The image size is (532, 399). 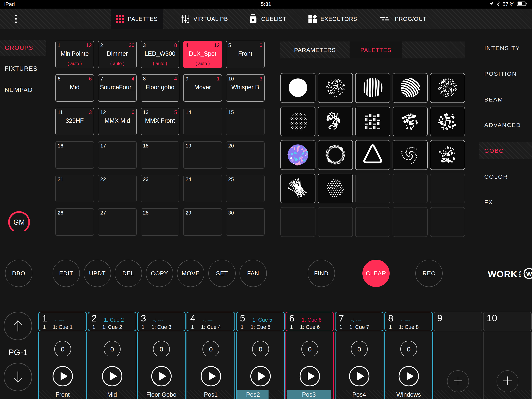 What do you see at coordinates (245, 122) in the screenshot?
I see `group-cell-15: 15` at bounding box center [245, 122].